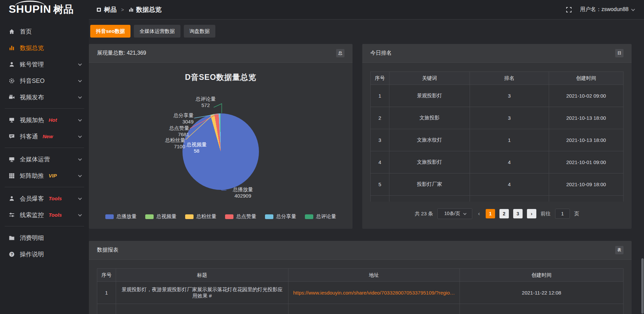 The image size is (644, 314). I want to click on rank-panel-title: 今日排名, so click(381, 53).